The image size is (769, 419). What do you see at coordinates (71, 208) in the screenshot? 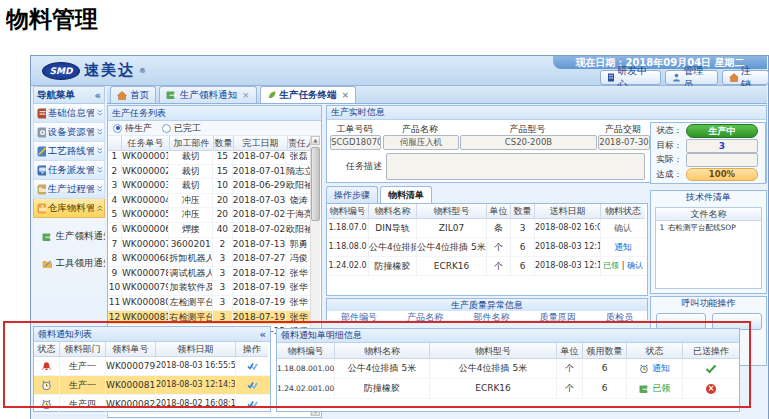
I see `sidebar-item-label: 仓库物料管理` at bounding box center [71, 208].